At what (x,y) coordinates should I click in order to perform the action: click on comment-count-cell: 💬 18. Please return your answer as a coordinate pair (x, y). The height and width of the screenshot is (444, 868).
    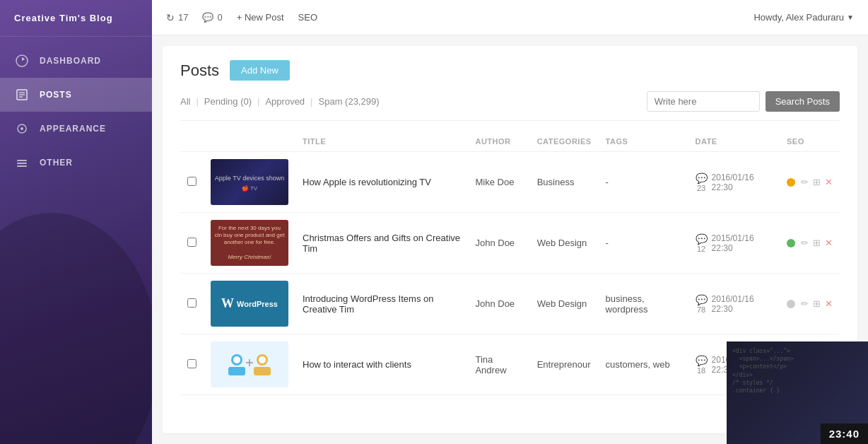
    Looking at the image, I should click on (701, 365).